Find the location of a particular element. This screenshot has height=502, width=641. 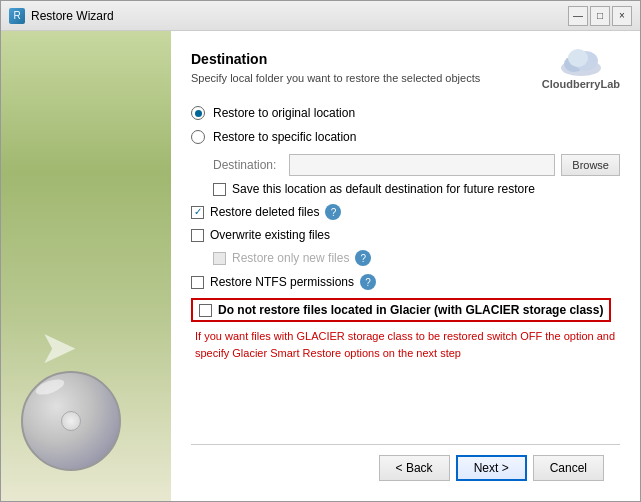

restore-ntfs-help-icon: ? is located at coordinates (368, 282).